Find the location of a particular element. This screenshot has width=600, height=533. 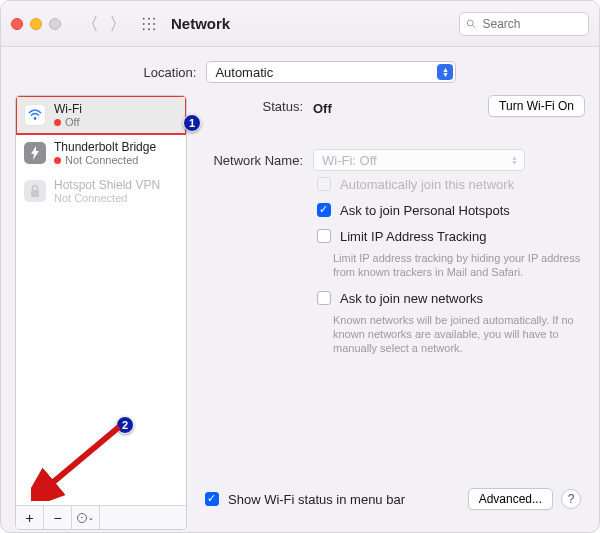

location-label: Location: is located at coordinates (170, 72).